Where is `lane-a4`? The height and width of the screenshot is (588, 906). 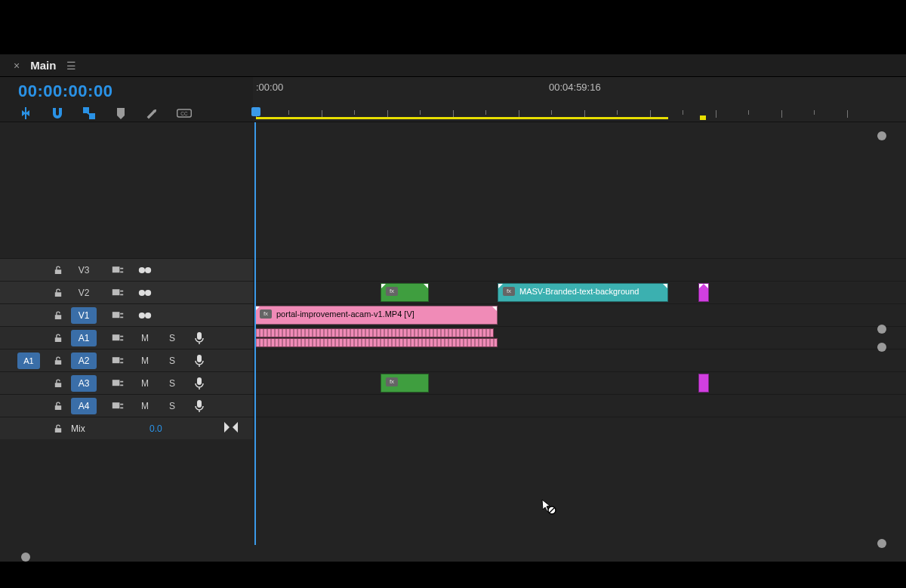
lane-a4 is located at coordinates (580, 405).